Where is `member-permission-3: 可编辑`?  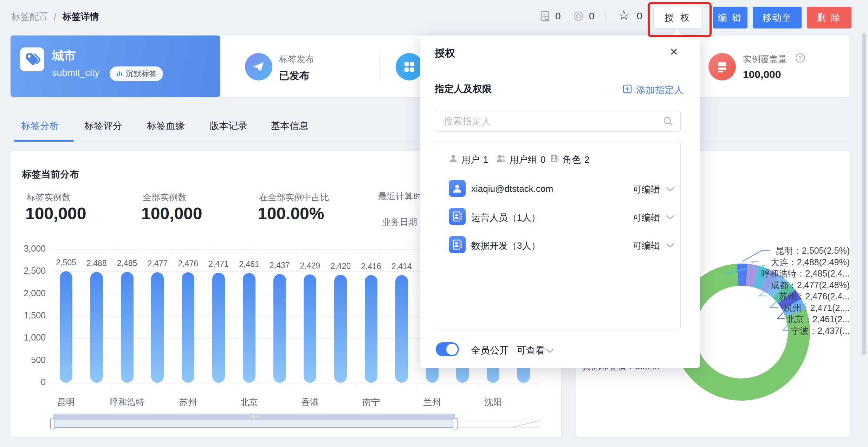
member-permission-3: 可编辑 is located at coordinates (646, 246).